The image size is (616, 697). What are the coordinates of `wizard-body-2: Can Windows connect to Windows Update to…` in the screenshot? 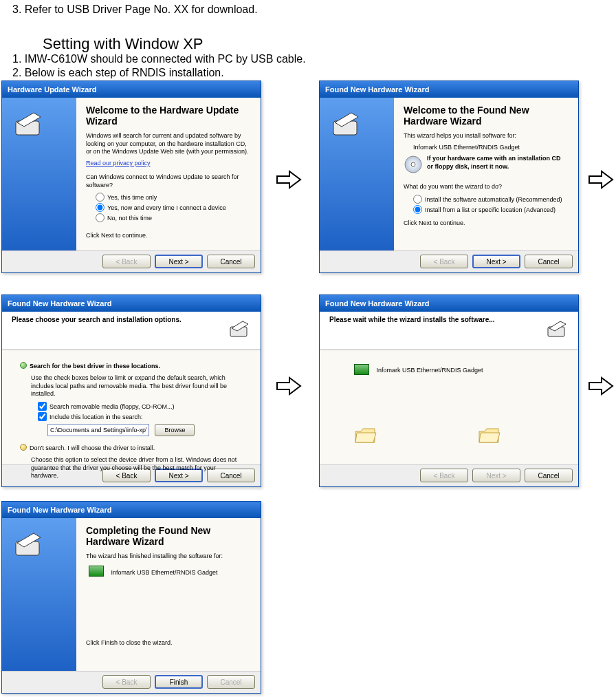 It's located at (168, 182).